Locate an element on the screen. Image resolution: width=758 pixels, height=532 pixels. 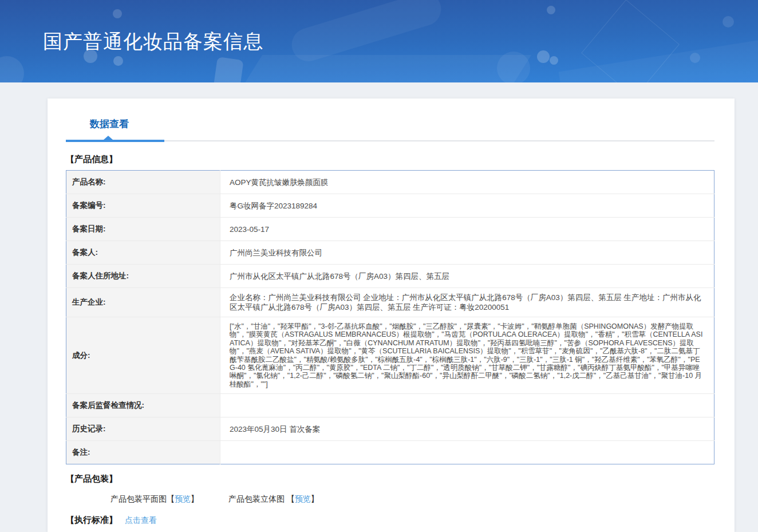
row-label: 产品名称: is located at coordinates (143, 182).